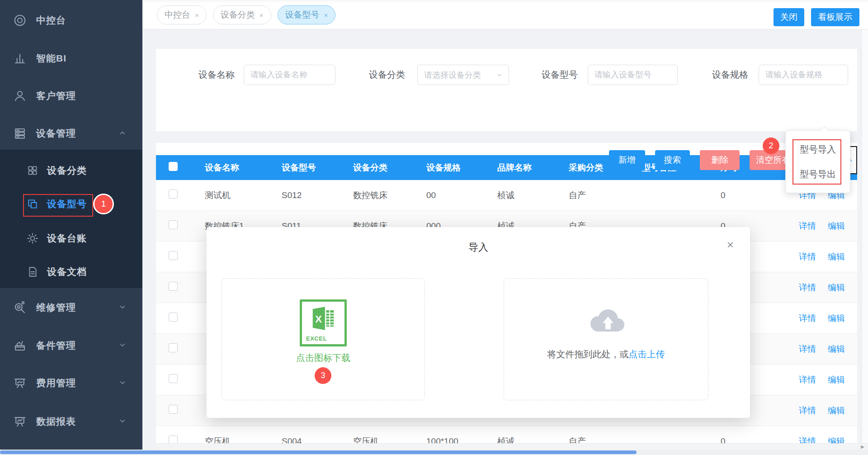  Describe the element at coordinates (71, 272) in the screenshot. I see `sidebar-item-device-docs: 设备文档` at that location.